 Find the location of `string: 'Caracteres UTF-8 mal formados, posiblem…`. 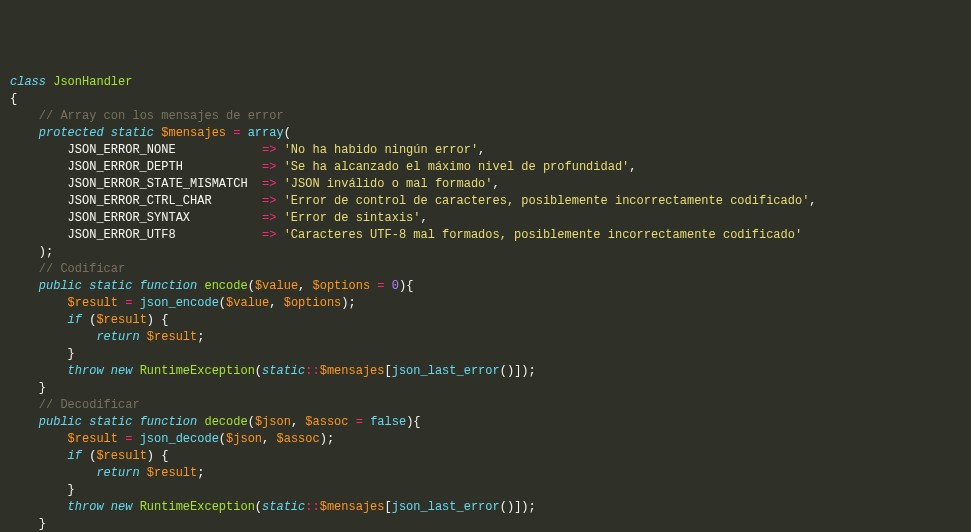

string: 'Caracteres UTF-8 mal formados, posiblem… is located at coordinates (543, 235).